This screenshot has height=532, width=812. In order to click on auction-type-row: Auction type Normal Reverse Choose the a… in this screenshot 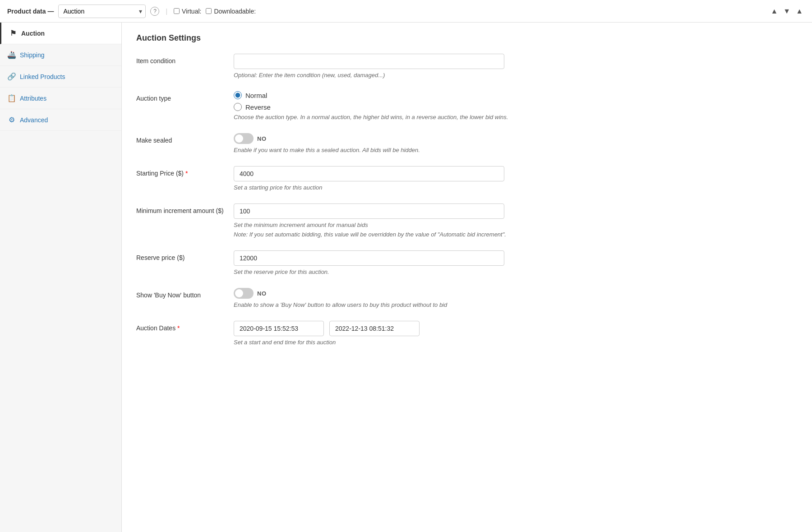, I will do `click(467, 106)`.